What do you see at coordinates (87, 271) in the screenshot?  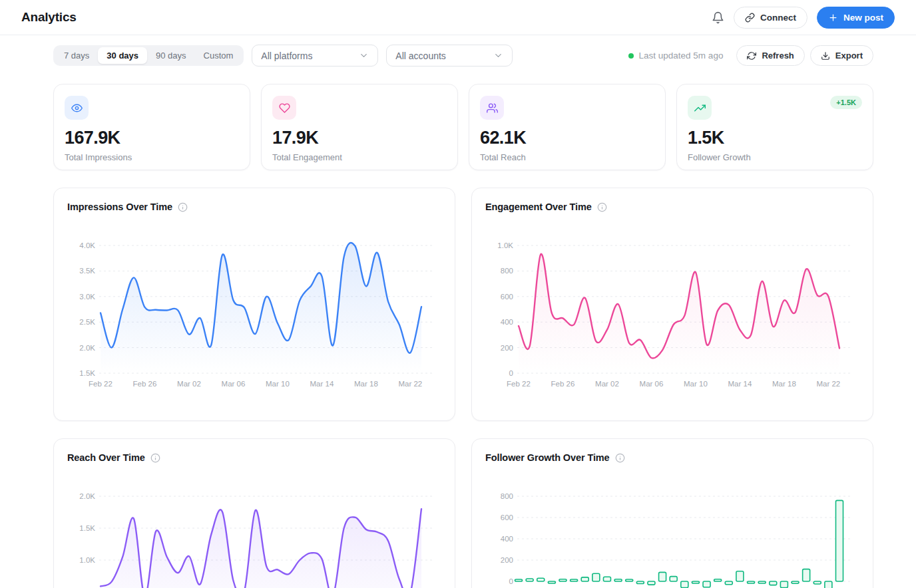 I see `svg-text: 3.5K` at bounding box center [87, 271].